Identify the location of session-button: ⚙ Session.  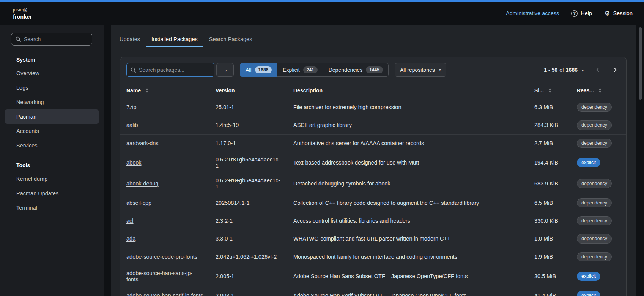
(619, 14).